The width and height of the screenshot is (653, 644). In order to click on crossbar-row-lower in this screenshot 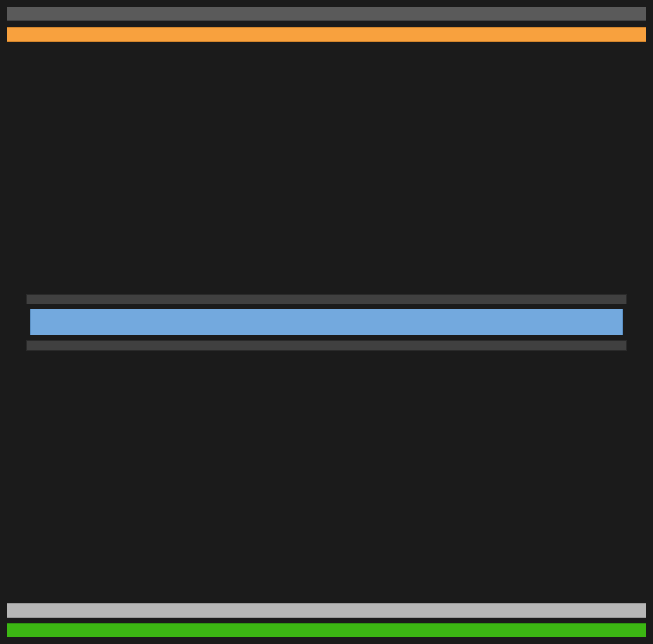, I will do `click(326, 346)`.